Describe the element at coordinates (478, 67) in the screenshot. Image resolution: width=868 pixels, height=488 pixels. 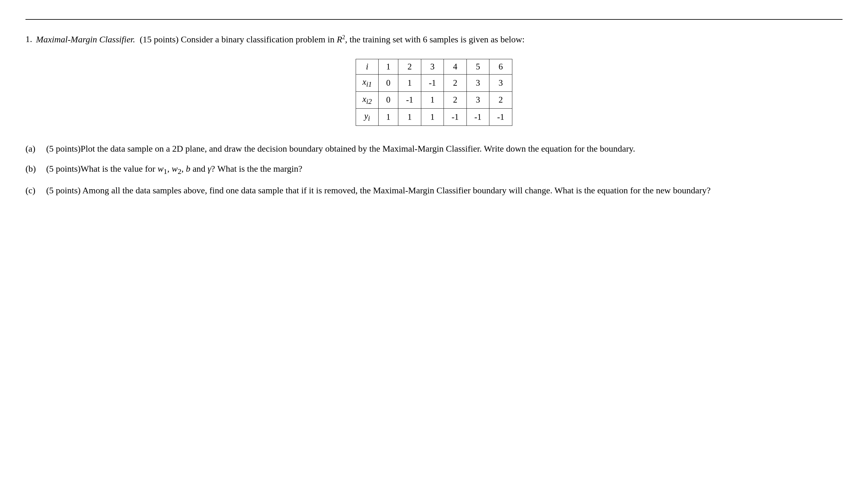
I see `table-col-5: 5` at that location.